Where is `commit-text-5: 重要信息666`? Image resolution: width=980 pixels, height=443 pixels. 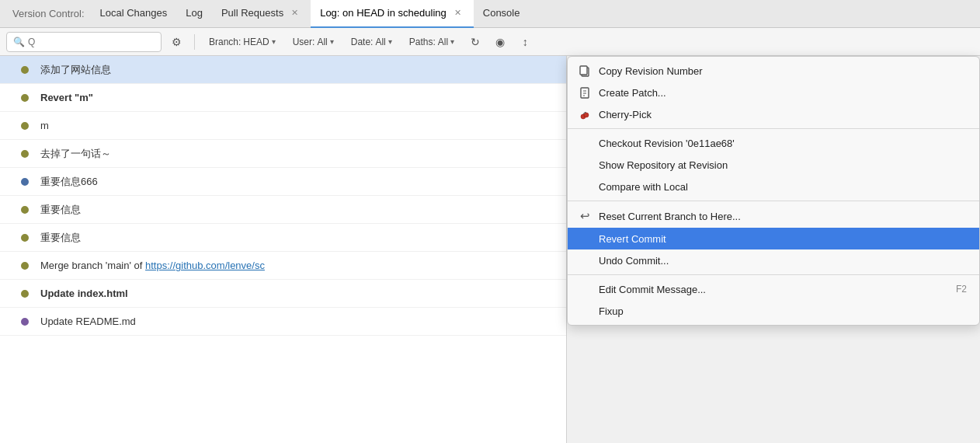 commit-text-5: 重要信息666 is located at coordinates (295, 182).